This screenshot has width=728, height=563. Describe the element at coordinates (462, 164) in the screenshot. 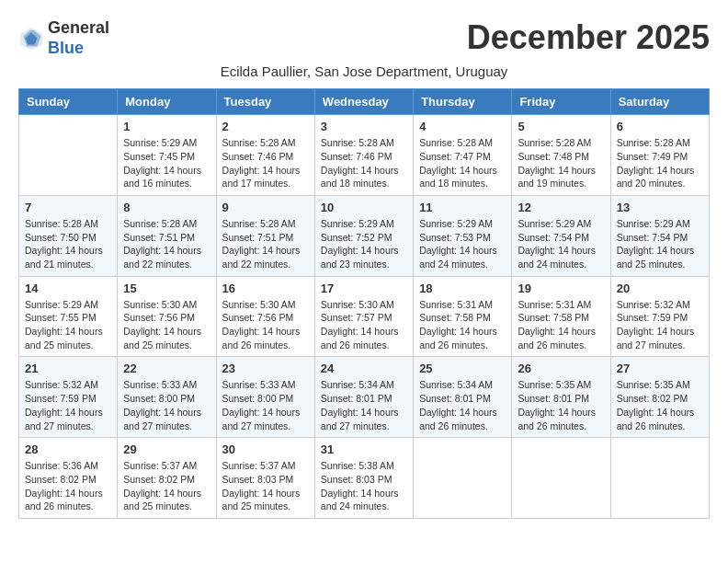

I see `day-info: Sunrise: 5:28 AM Sunset: 7:47 PM Dayligh…` at that location.